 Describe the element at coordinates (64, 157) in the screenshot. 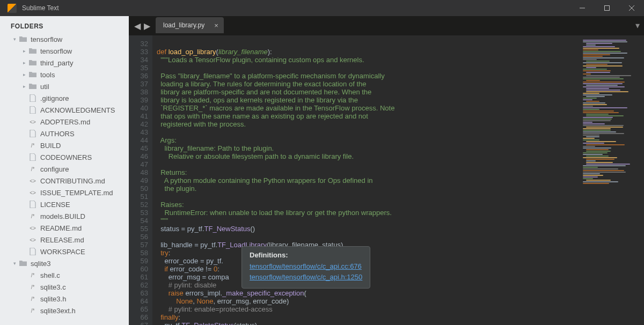

I see `tree-item: CODEOWNERS` at that location.